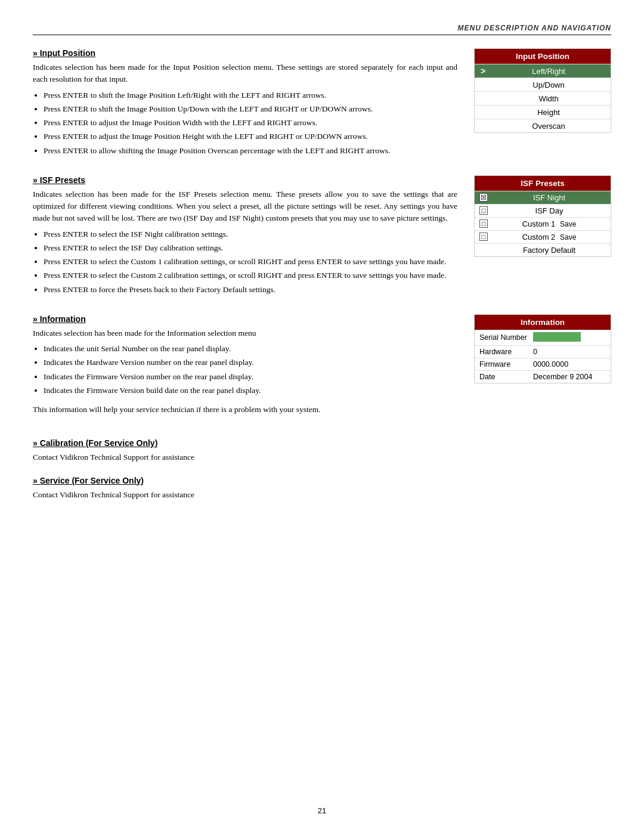 The height and width of the screenshot is (833, 644). What do you see at coordinates (569, 352) in the screenshot?
I see `info-value-hardware: 0` at bounding box center [569, 352].